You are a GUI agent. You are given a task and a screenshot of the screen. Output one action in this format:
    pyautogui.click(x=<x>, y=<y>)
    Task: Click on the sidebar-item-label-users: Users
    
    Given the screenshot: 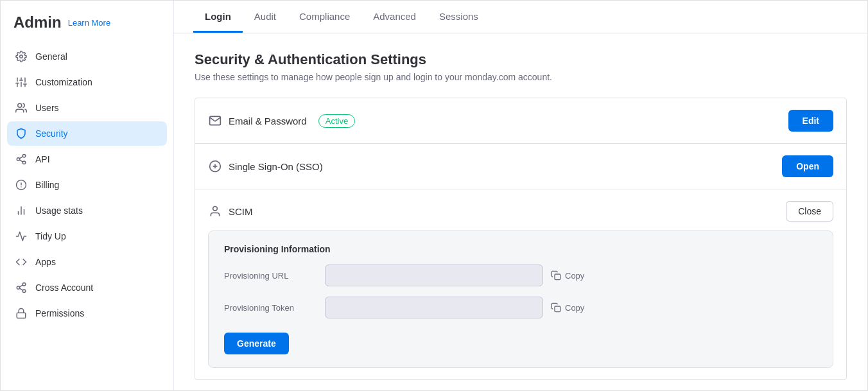 What is the action you would take?
    pyautogui.click(x=48, y=108)
    